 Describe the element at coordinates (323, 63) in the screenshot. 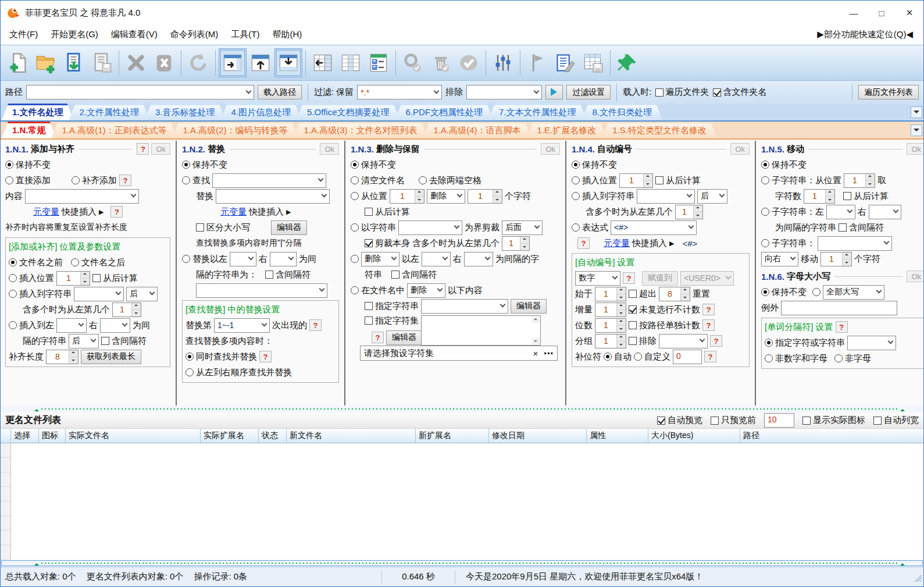

I see `cols-left-icon` at that location.